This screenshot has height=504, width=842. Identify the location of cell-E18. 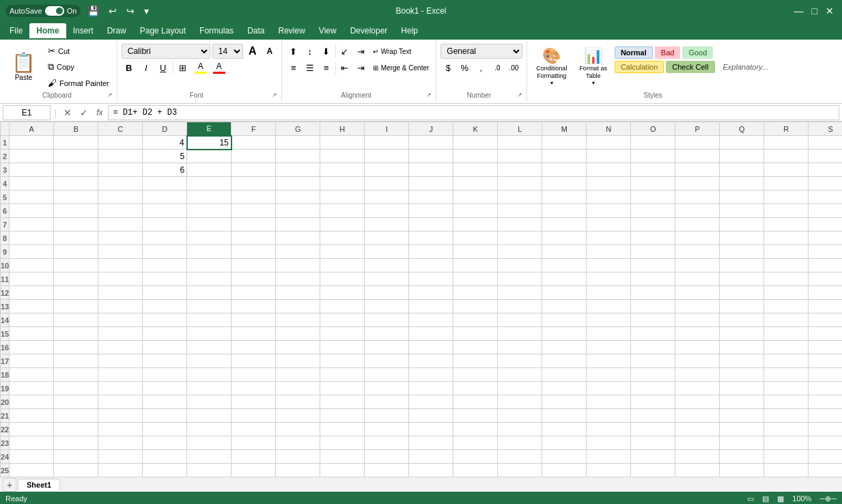
(209, 375).